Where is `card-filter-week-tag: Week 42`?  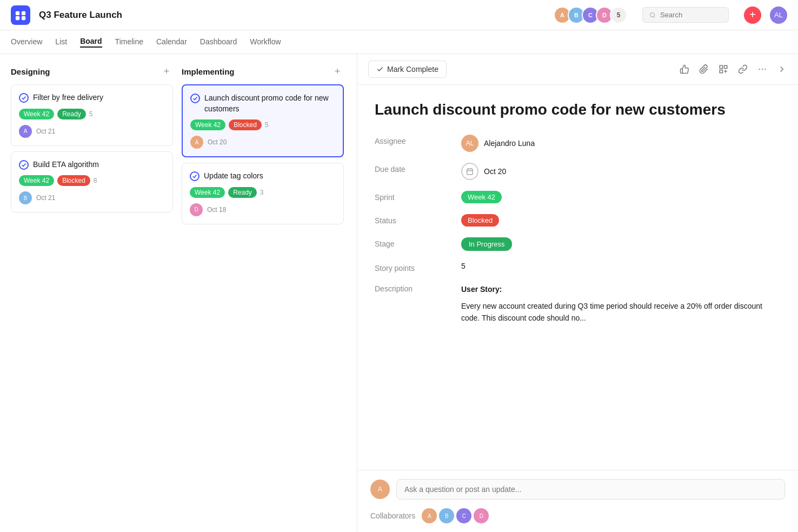
card-filter-week-tag: Week 42 is located at coordinates (37, 114).